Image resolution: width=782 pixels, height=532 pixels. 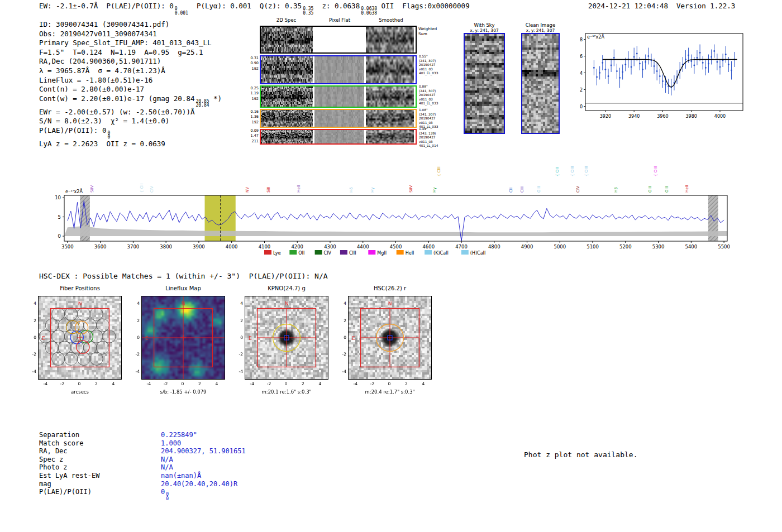 I want to click on match-details-table: Separation0.225849"Match score1.000RA, D…, so click(x=142, y=466).